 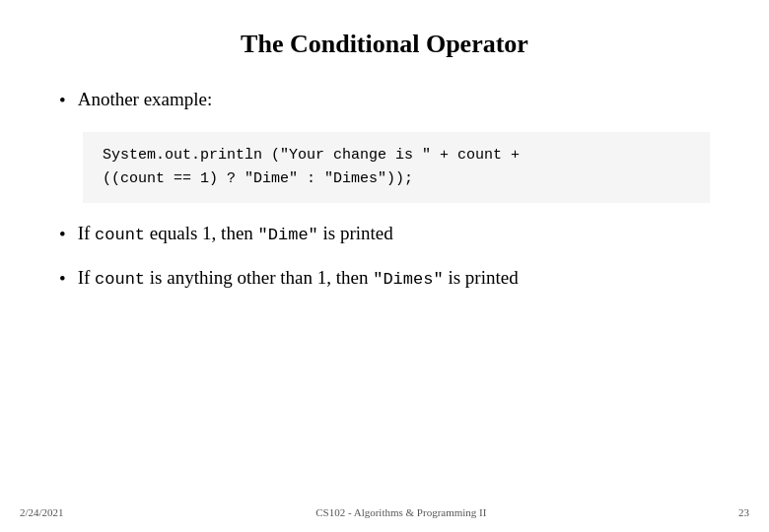 What do you see at coordinates (87, 233) in the screenshot?
I see `bullet3-before: If` at bounding box center [87, 233].